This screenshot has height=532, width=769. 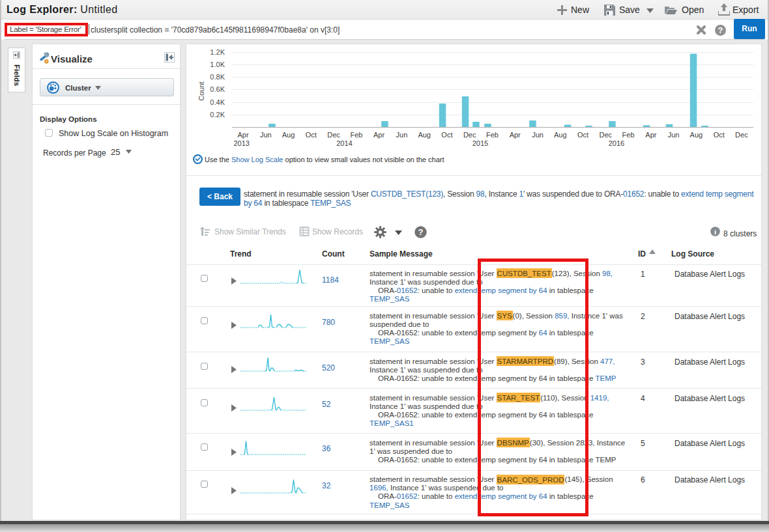 What do you see at coordinates (480, 143) in the screenshot?
I see `svg-text: 2015` at bounding box center [480, 143].